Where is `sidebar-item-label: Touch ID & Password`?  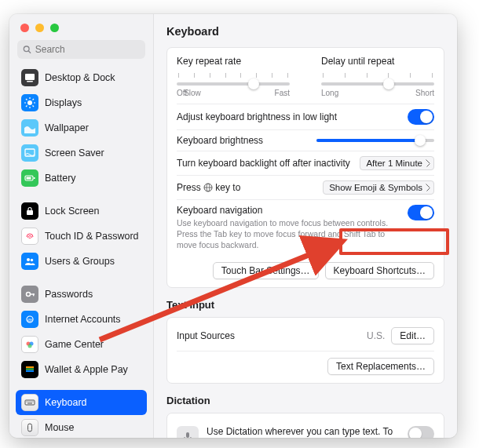 sidebar-item-label: Touch ID & Password is located at coordinates (92, 236).